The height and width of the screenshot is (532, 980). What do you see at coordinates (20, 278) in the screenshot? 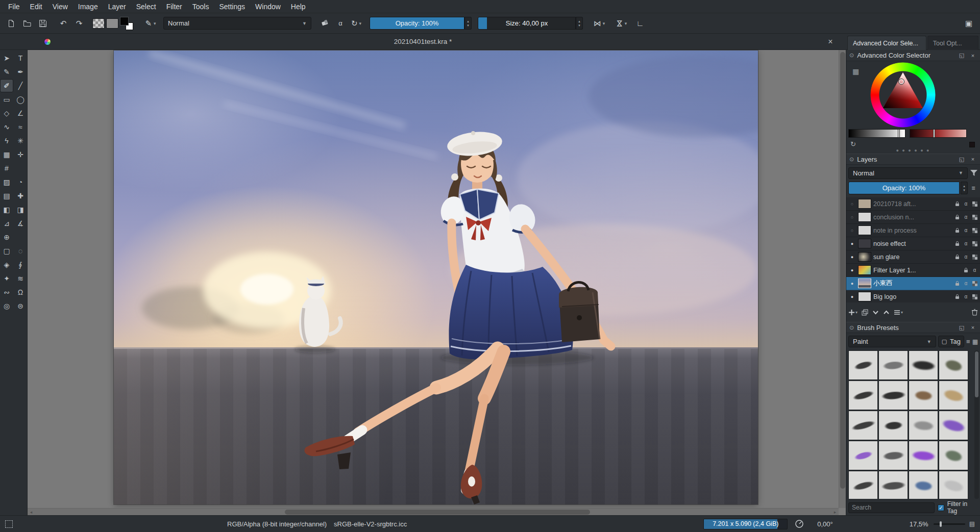
I see `tool-select-similar: ≋` at bounding box center [20, 278].